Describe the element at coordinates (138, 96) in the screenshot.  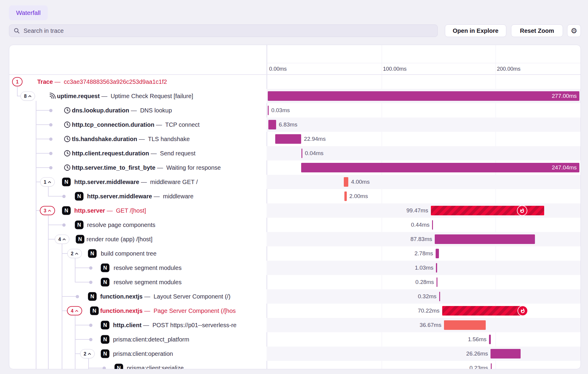
I see `span-tree-row: 8uptime.request — Uptime Check Request […` at that location.